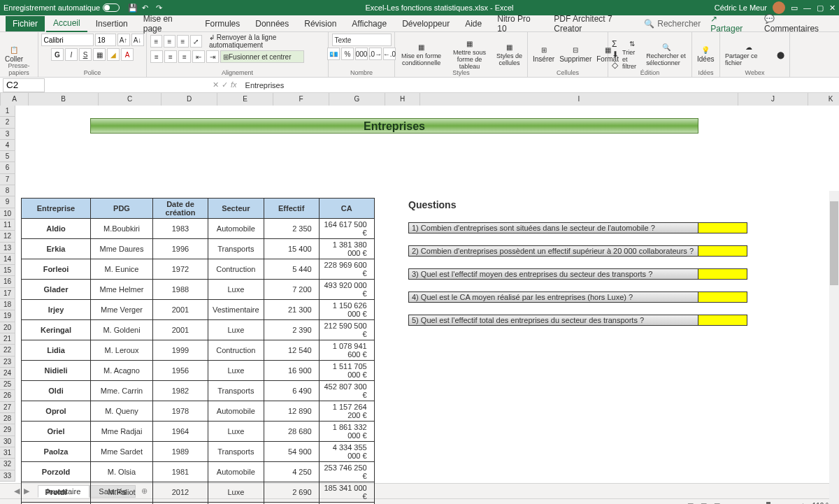  I want to click on table-cell: Mme Sardet, so click(122, 452).